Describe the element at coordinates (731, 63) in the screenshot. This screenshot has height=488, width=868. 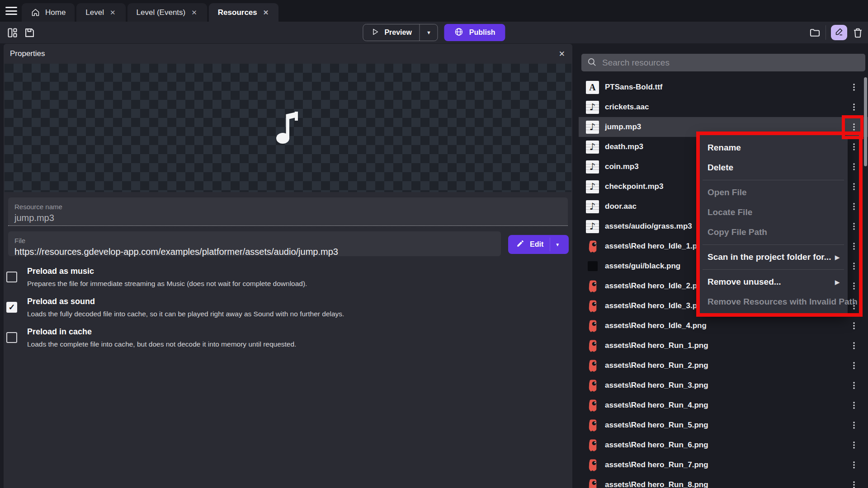
I see `search-input` at that location.